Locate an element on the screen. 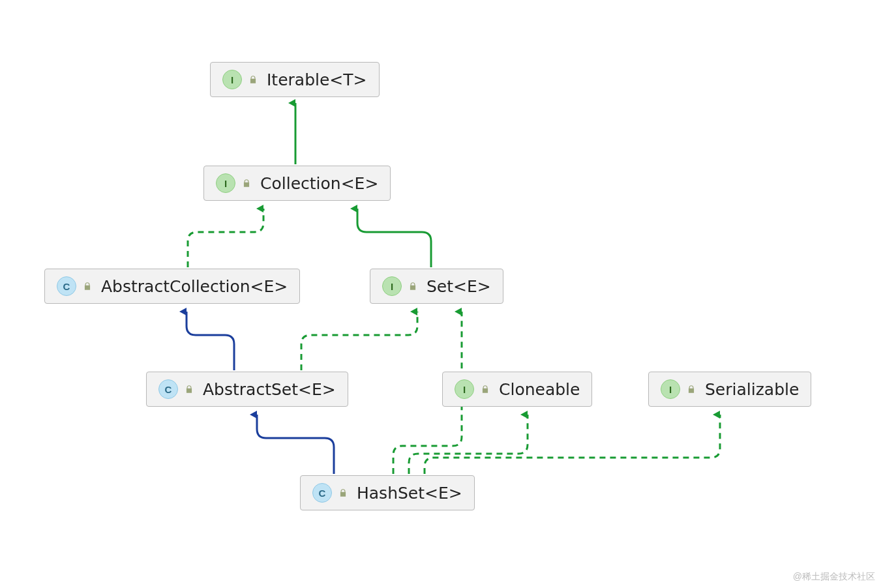  node-iterable: I Iterable<T> is located at coordinates (295, 80).